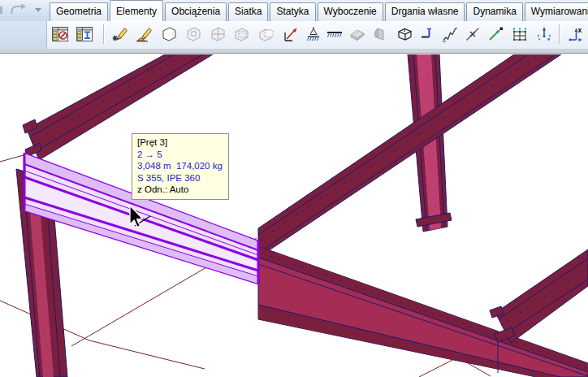 This screenshot has height=377, width=588. What do you see at coordinates (520, 34) in the screenshot?
I see `mesh-points-icon` at bounding box center [520, 34].